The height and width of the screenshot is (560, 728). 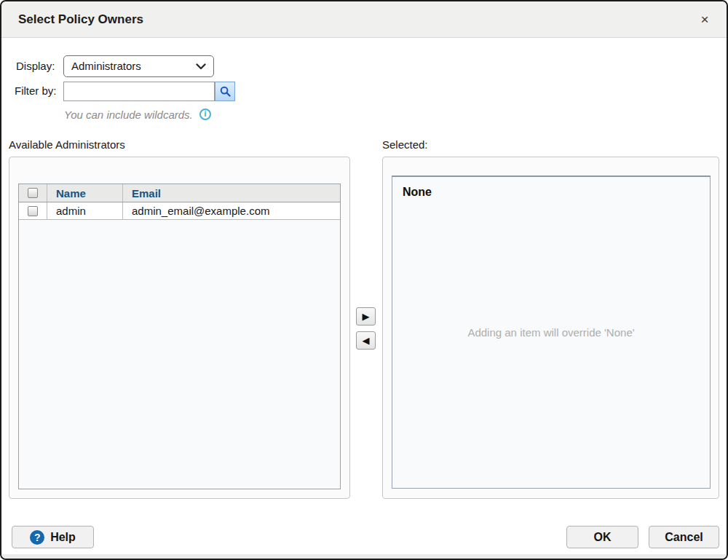 What do you see at coordinates (33, 211) in the screenshot?
I see `row-checkbox-cell` at bounding box center [33, 211].